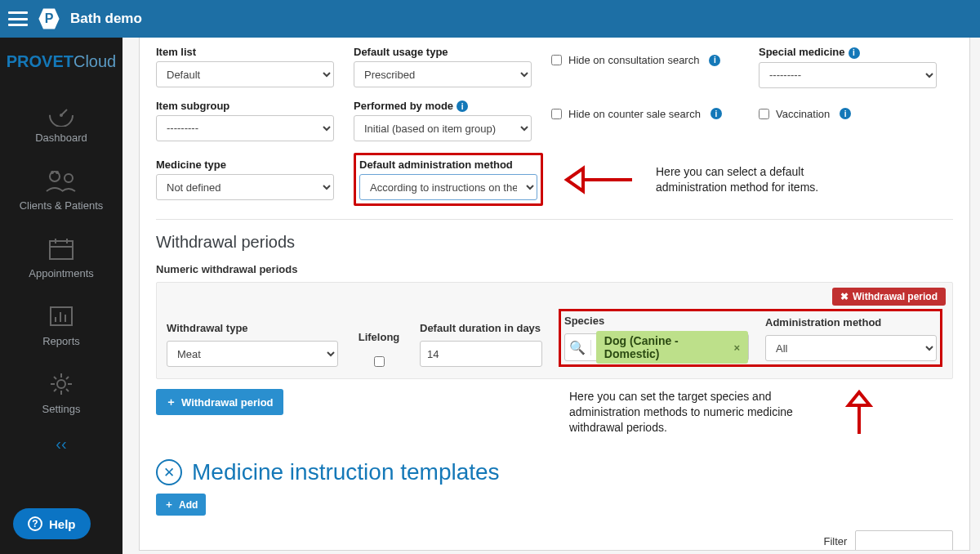  I want to click on label-default-usage: Default usage type, so click(443, 52).